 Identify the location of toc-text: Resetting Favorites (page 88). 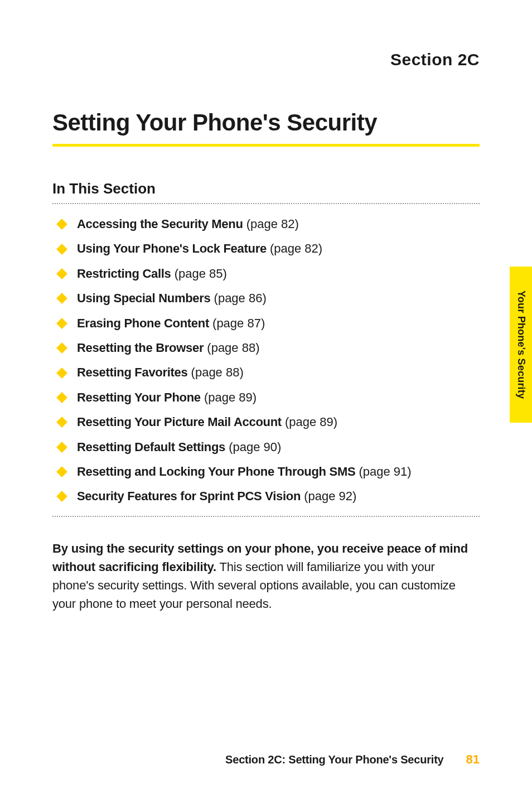
(161, 373).